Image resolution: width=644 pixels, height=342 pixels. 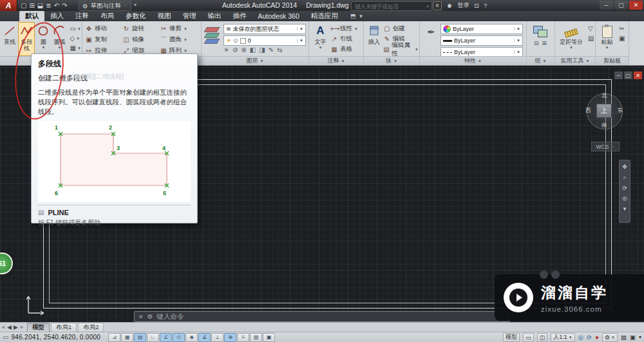 I want to click on measure-button: 定距等分 ▼, so click(x=571, y=39).